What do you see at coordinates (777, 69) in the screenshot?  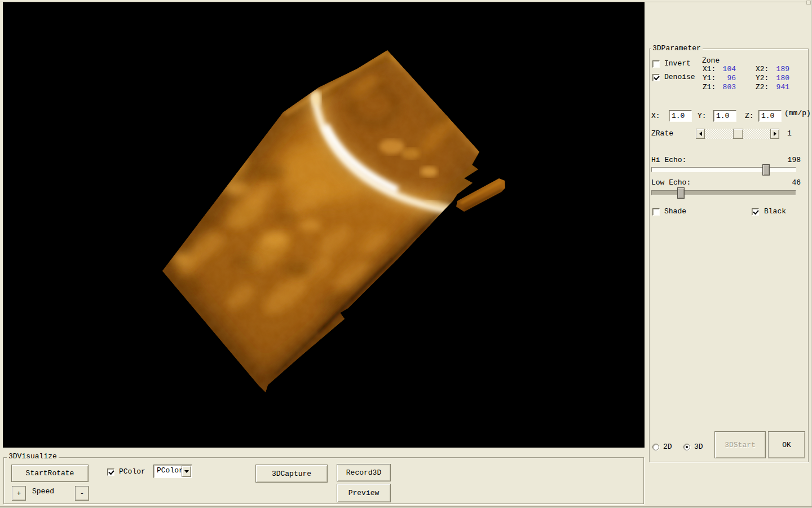 I see `zone-x2-value: 189` at bounding box center [777, 69].